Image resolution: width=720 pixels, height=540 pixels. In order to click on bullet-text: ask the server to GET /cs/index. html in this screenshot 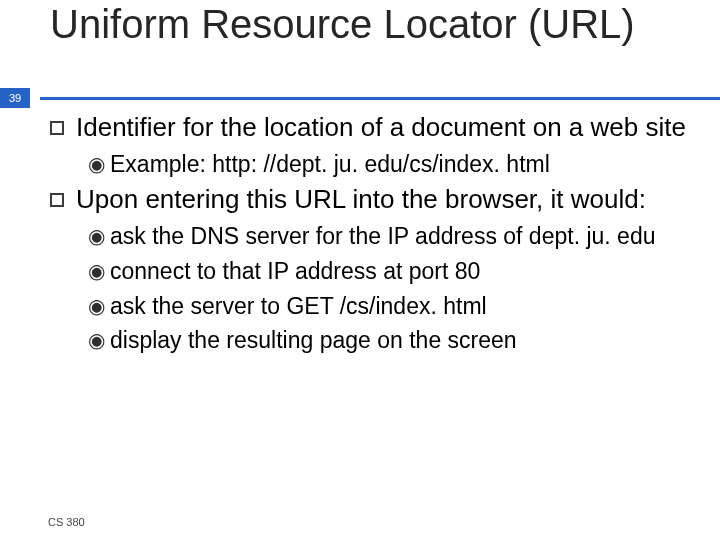, I will do `click(405, 306)`.